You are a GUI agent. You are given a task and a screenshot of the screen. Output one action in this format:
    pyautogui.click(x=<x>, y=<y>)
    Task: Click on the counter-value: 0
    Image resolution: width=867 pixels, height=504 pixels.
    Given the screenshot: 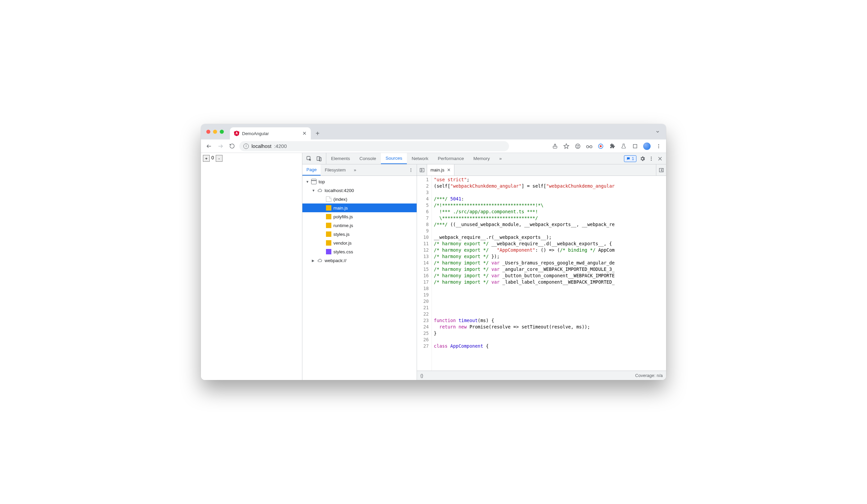 What is the action you would take?
    pyautogui.click(x=213, y=157)
    